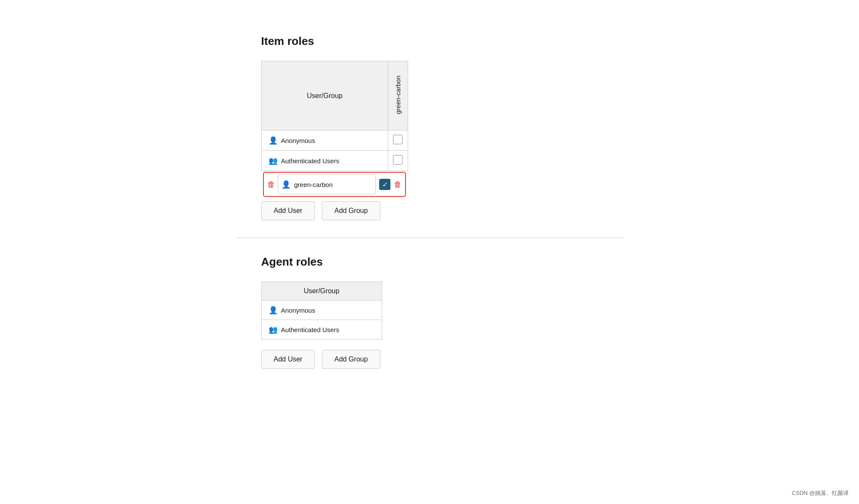  I want to click on agent-user-group-cell: 👤 Anonymous, so click(322, 310).